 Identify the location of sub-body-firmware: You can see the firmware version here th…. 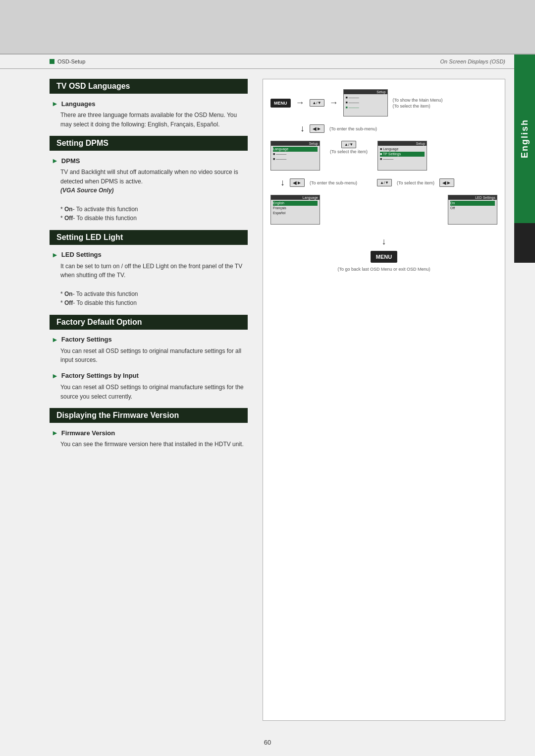
(150, 444).